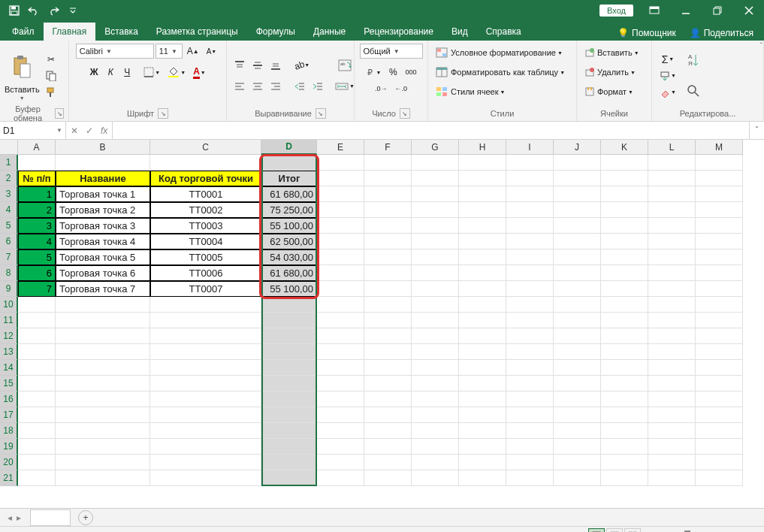 This screenshot has width=764, height=532. I want to click on cell: 2, so click(37, 210).